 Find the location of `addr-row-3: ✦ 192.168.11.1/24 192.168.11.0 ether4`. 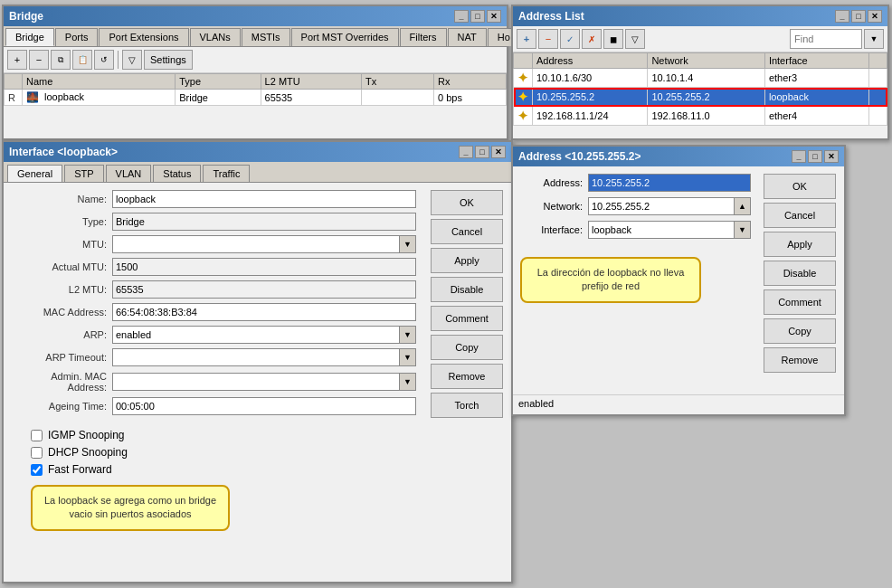

addr-row-3: ✦ 192.168.11.1/24 192.168.11.0 ether4 is located at coordinates (700, 116).